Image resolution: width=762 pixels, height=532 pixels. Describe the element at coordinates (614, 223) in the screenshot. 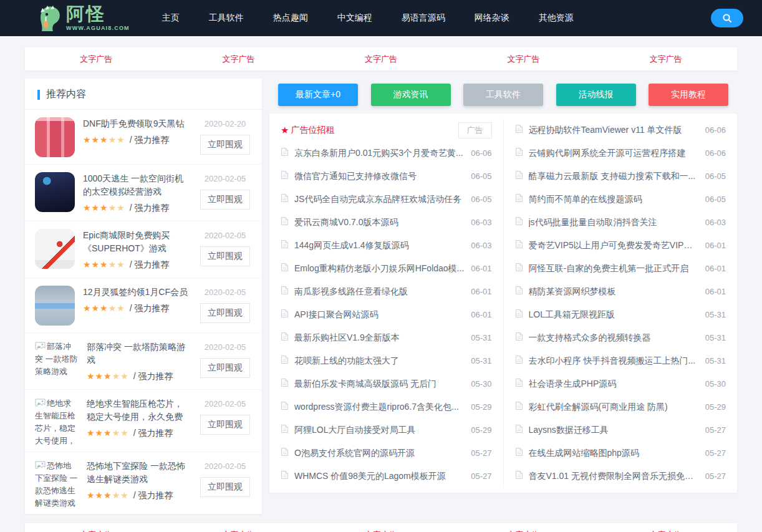

I see `article-link: js代码批量批量自动取消抖音关注` at that location.